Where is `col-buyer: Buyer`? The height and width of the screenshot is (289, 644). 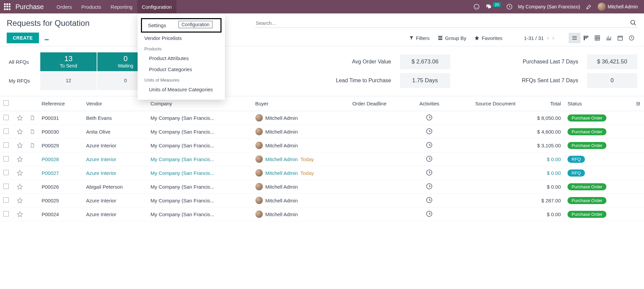
col-buyer: Buyer is located at coordinates (301, 104).